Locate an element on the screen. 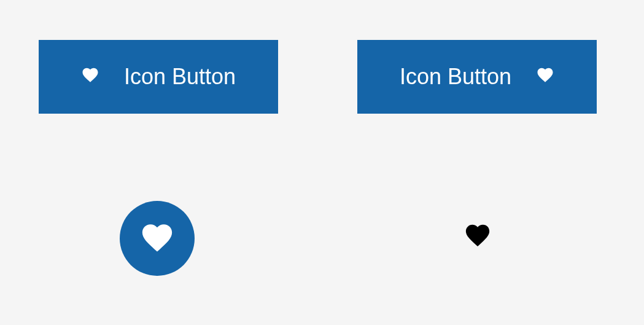  icon-button-circle is located at coordinates (157, 238).